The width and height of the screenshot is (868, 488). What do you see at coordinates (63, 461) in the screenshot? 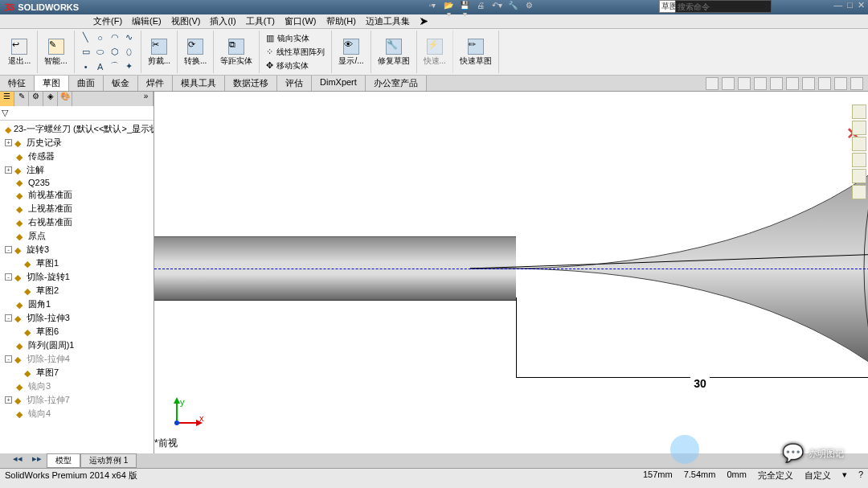
I see `model-tab: 模型` at bounding box center [63, 461].